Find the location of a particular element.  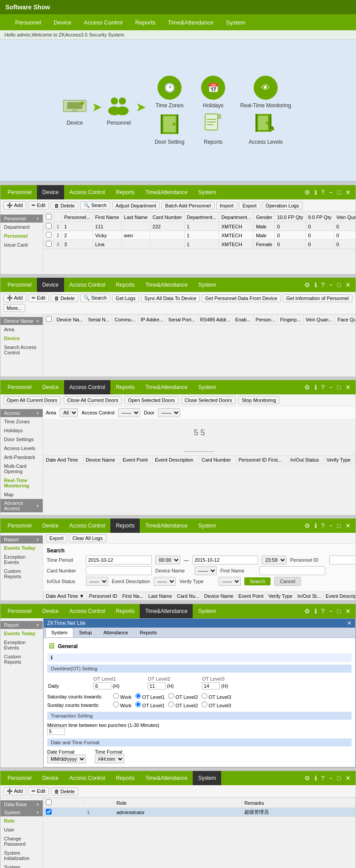

sys-add-btn: ➕ Add is located at coordinates (15, 791).